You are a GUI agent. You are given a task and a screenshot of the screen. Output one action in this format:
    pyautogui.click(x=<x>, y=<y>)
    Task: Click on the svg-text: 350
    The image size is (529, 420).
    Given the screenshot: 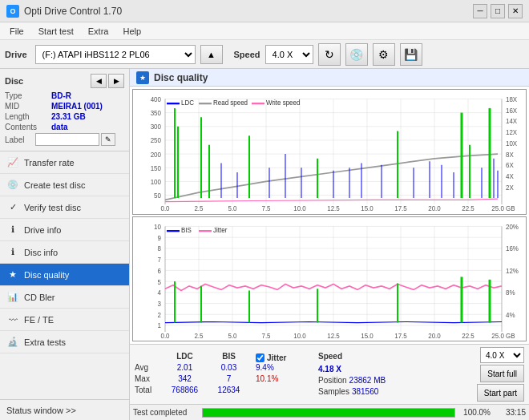 What is the action you would take?
    pyautogui.click(x=156, y=114)
    